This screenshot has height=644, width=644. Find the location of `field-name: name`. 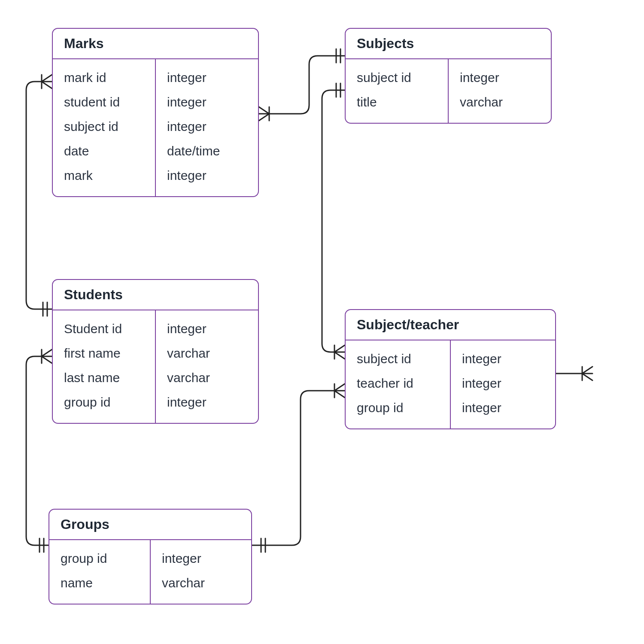

field-name: name is located at coordinates (100, 583).